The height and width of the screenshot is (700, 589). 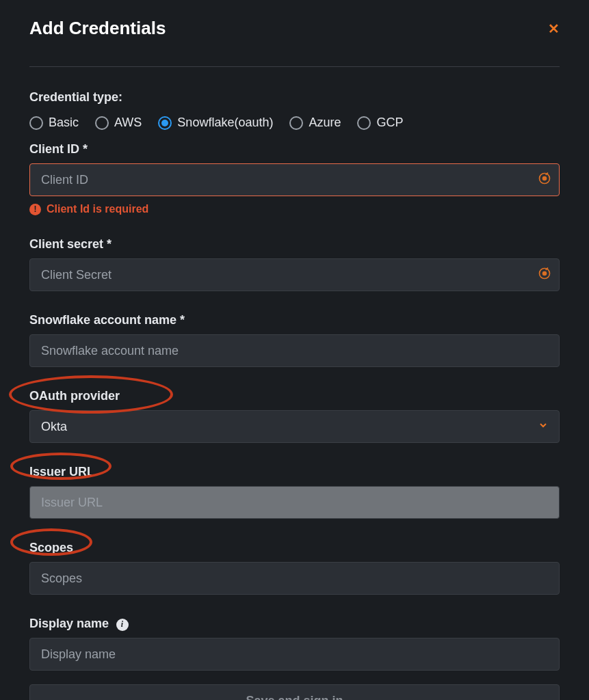 What do you see at coordinates (118, 123) in the screenshot?
I see `radio-aws: AWS` at bounding box center [118, 123].